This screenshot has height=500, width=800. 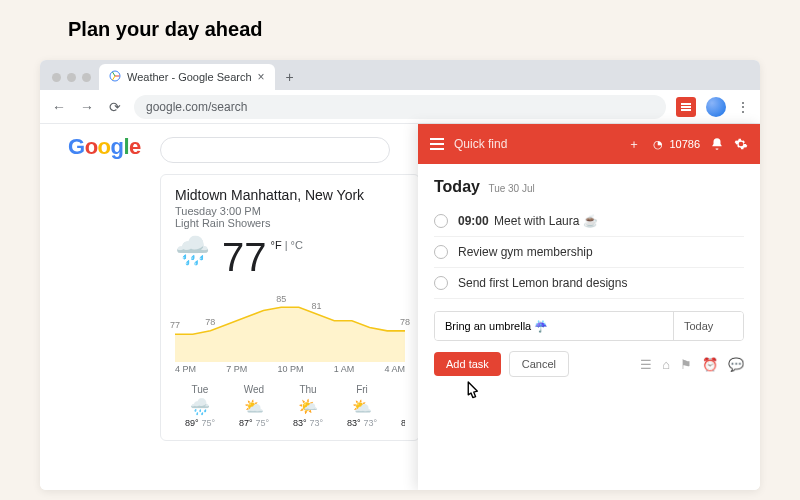 I want to click on task-row: Review gym membership, so click(x=589, y=252).